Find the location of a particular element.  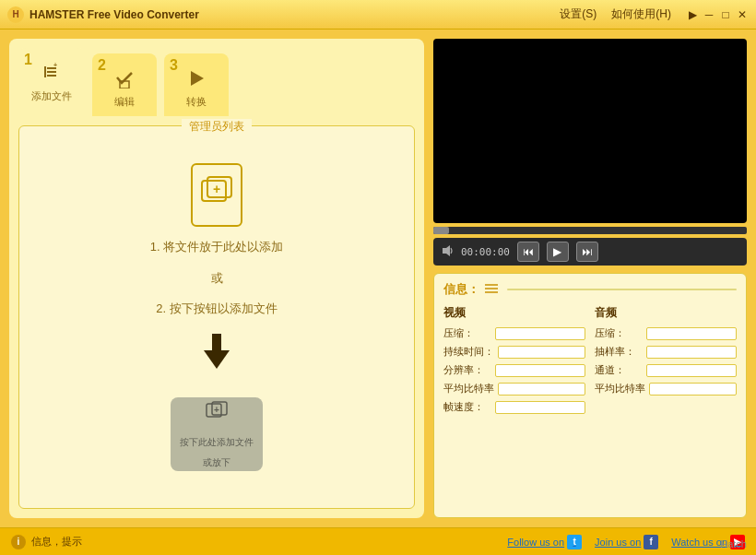

drop-icon: + is located at coordinates (217, 414).